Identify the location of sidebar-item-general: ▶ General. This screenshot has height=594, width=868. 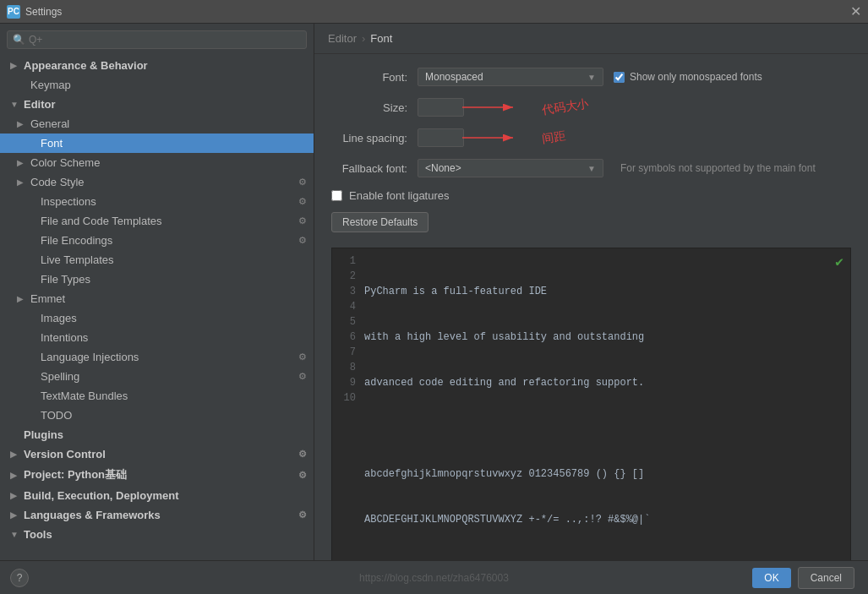
(157, 123).